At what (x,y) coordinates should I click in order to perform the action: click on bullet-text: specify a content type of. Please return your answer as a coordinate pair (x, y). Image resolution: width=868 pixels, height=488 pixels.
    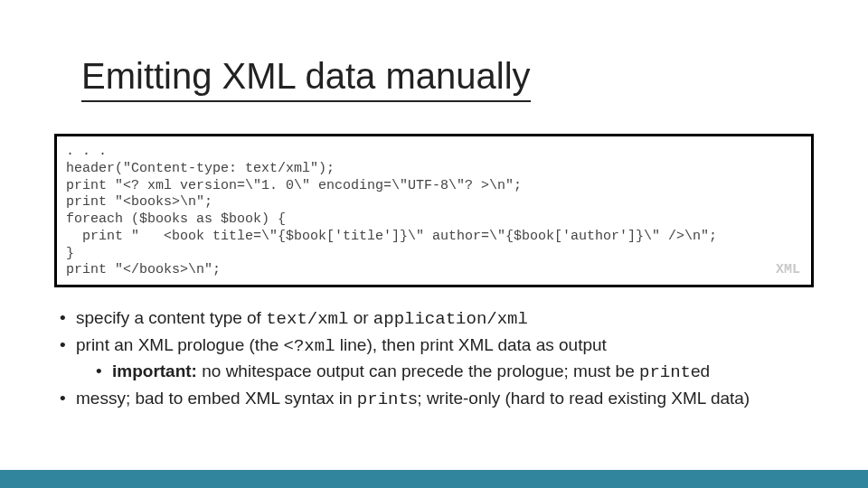
    Looking at the image, I should click on (171, 318).